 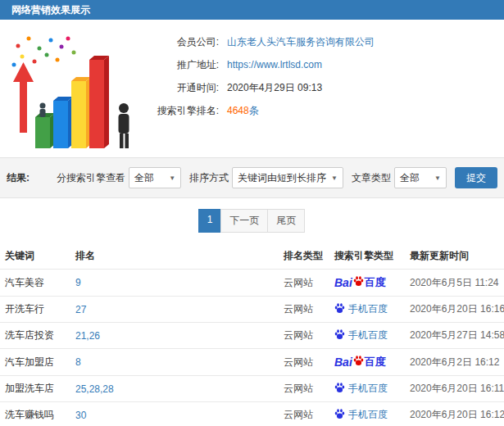 I want to click on company-field: 会员公司: 山东老人头汽车服务咨询有限公司, so click(x=324, y=42).